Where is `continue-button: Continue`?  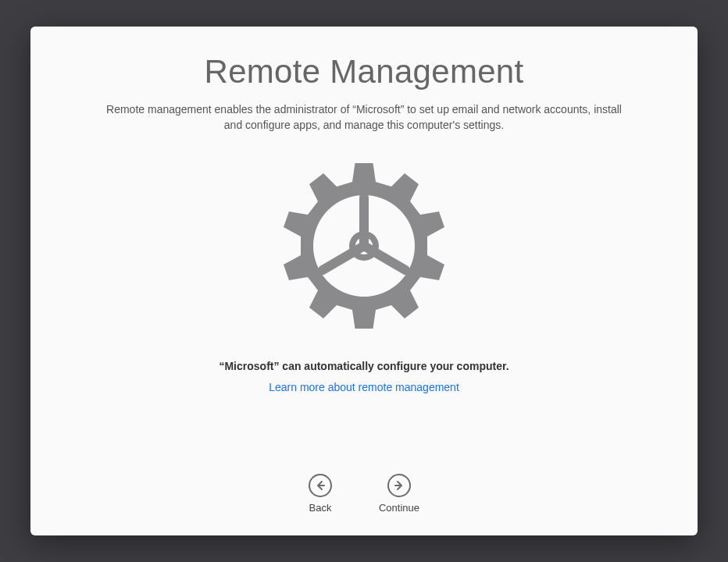
continue-button: Continue is located at coordinates (399, 493).